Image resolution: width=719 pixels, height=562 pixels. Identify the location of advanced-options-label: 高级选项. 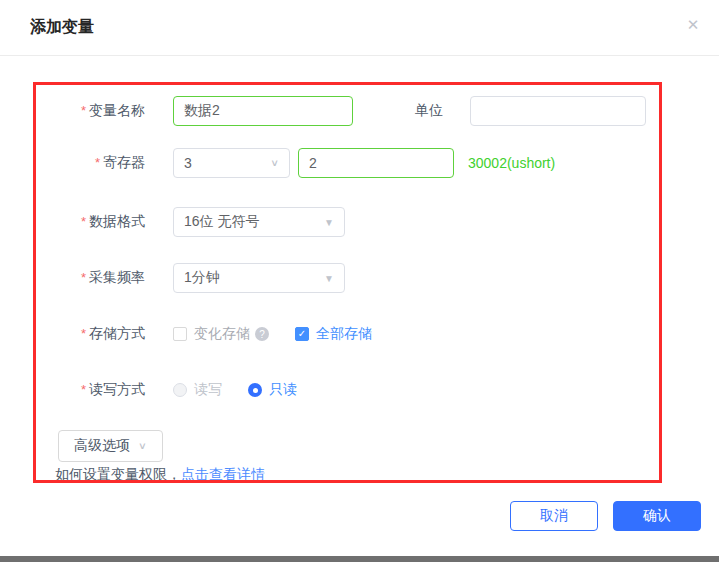
(102, 446).